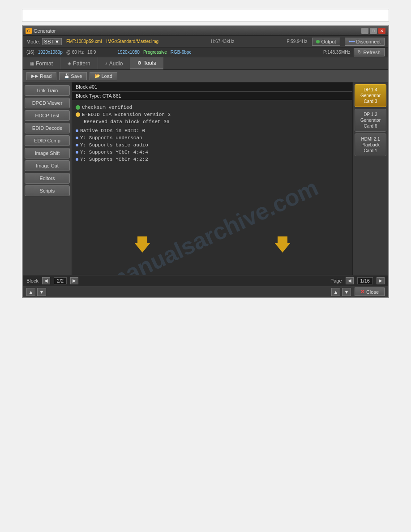 This screenshot has width=411, height=532. What do you see at coordinates (212, 115) in the screenshot?
I see `content-line-1: E-EDID CTA Extension Version 3` at bounding box center [212, 115].